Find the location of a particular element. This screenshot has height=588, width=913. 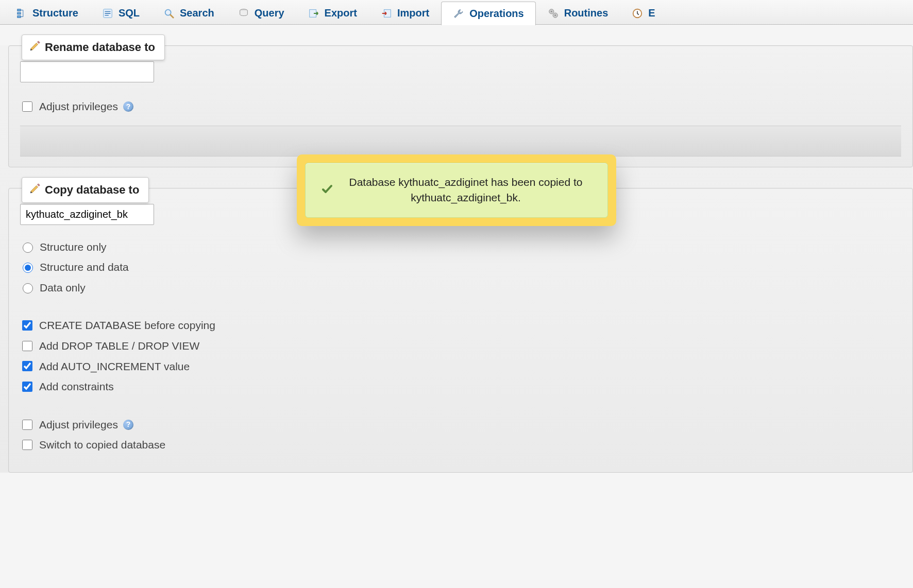

tab-routines: Routines is located at coordinates (578, 13).